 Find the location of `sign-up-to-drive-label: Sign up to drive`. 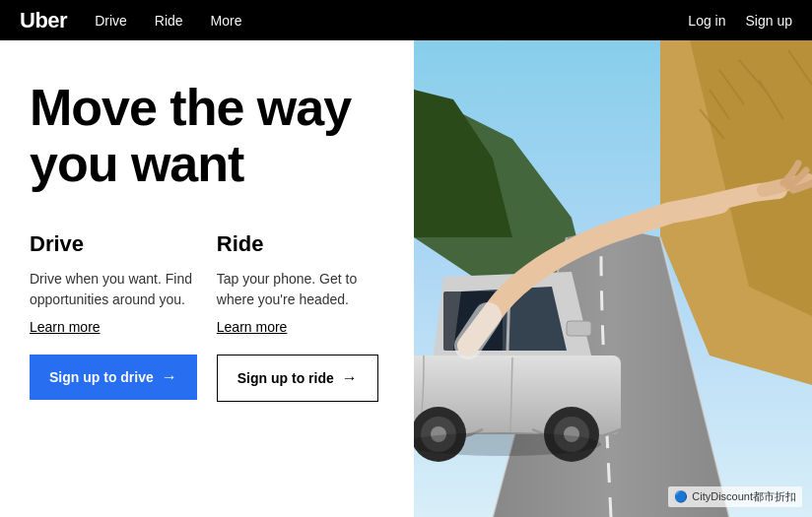

sign-up-to-drive-label: Sign up to drive is located at coordinates (102, 377).